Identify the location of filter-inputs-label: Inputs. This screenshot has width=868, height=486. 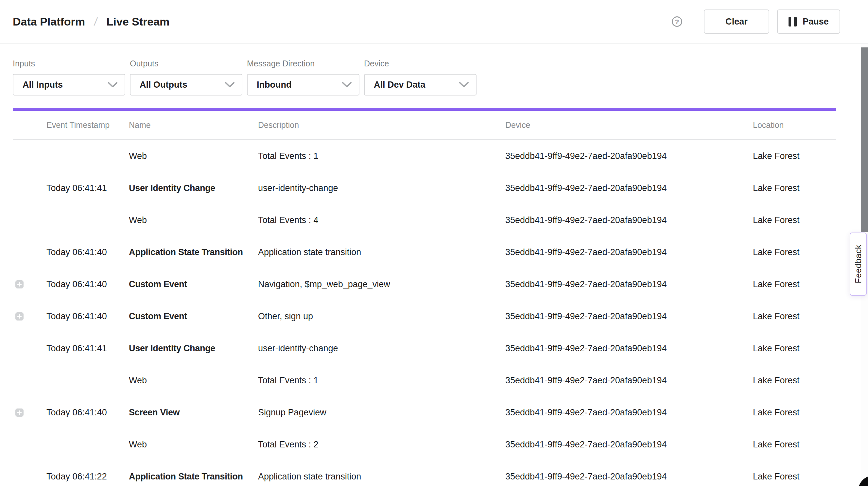
(69, 64).